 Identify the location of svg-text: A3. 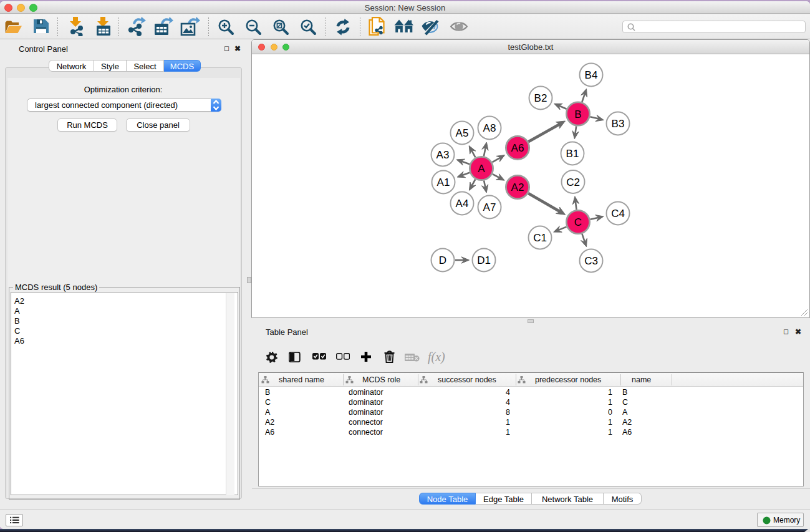
(443, 155).